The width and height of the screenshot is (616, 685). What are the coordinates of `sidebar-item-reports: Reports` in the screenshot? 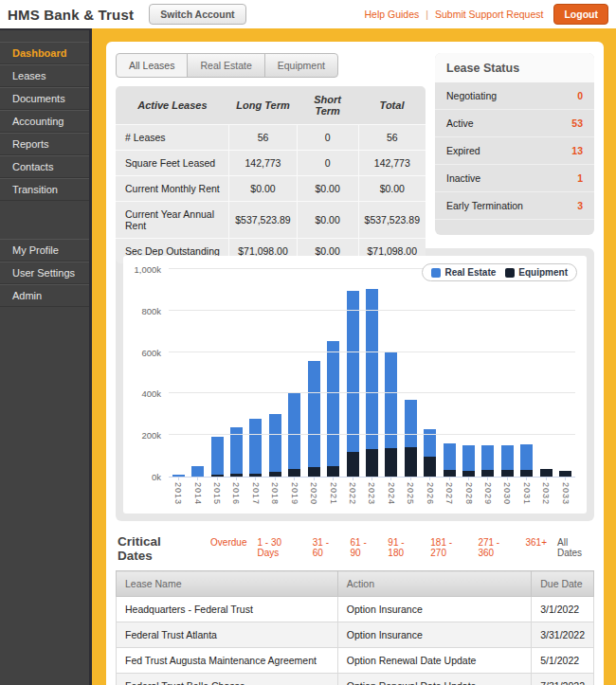 It's located at (45, 144).